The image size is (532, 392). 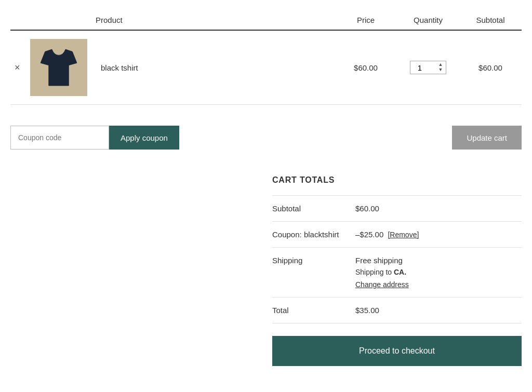 What do you see at coordinates (382, 285) in the screenshot?
I see `change-address-button: Change address` at bounding box center [382, 285].